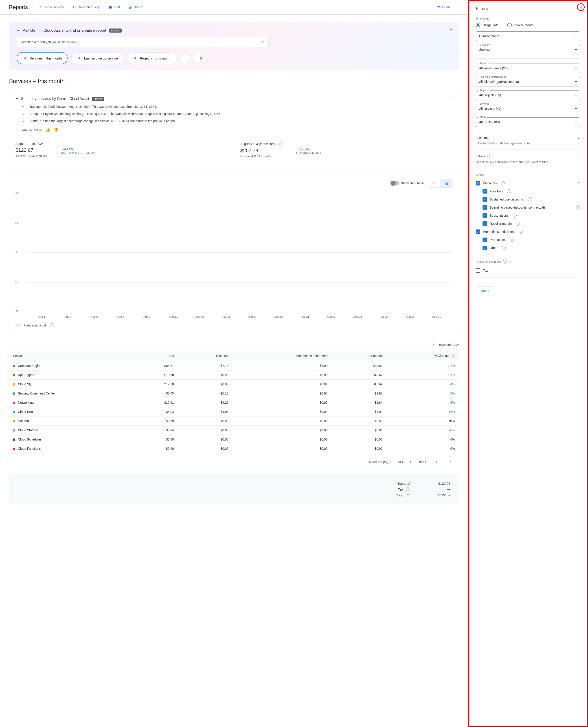 This screenshot has height=727, width=588. Describe the element at coordinates (528, 207) in the screenshot. I see `spending-based-checkbox: ✓Spending based discounts (contractual)?` at that location.